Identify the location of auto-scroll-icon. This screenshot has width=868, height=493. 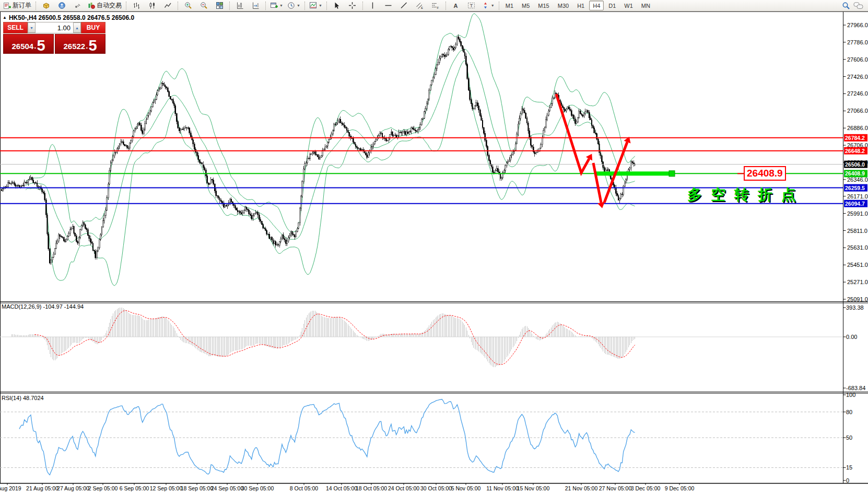
(256, 5).